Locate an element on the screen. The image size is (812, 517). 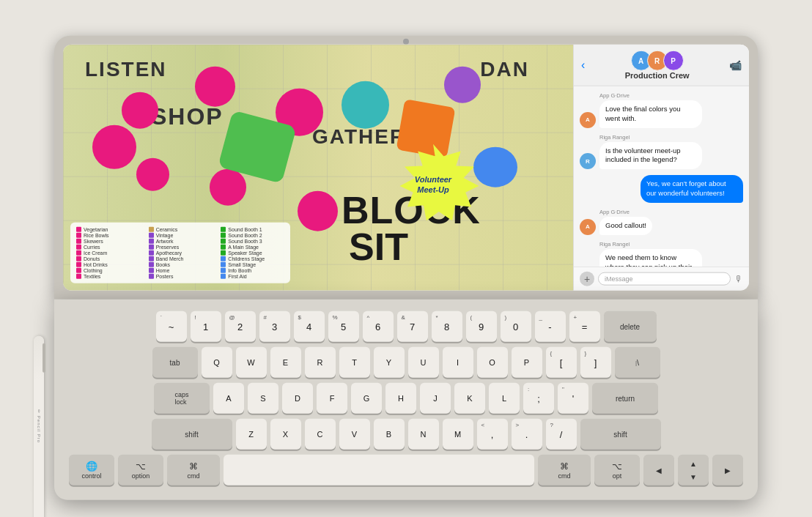
map-legend: Vegetarian Ceramics Sound Booth 1 Rice B… is located at coordinates (180, 253).